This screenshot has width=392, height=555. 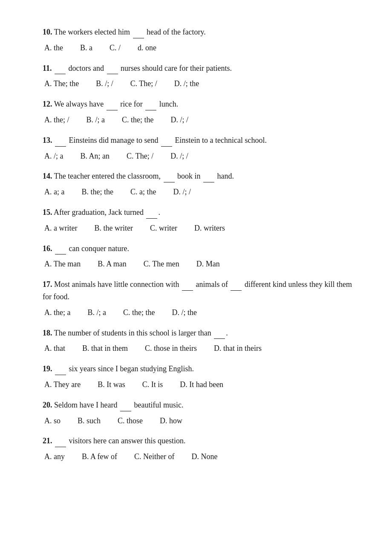 What do you see at coordinates (200, 413) in the screenshot?
I see `question-block-11: 20. Seldom have I heard beautiful music.…` at bounding box center [200, 413].